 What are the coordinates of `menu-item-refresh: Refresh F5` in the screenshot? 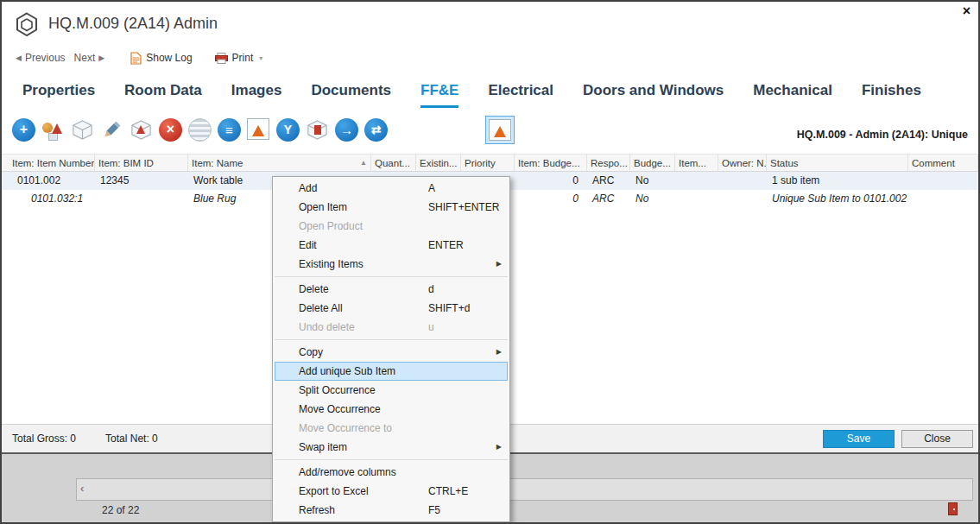 It's located at (391, 510).